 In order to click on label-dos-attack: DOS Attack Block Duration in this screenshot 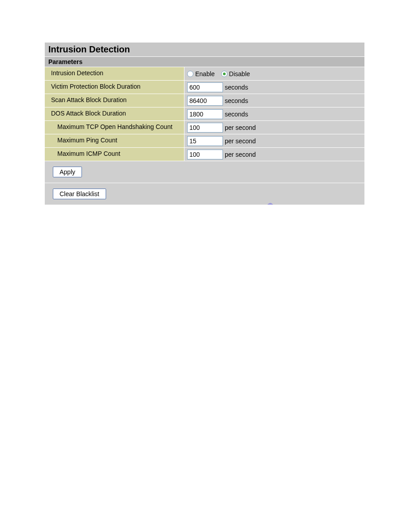, I will do `click(115, 114)`.